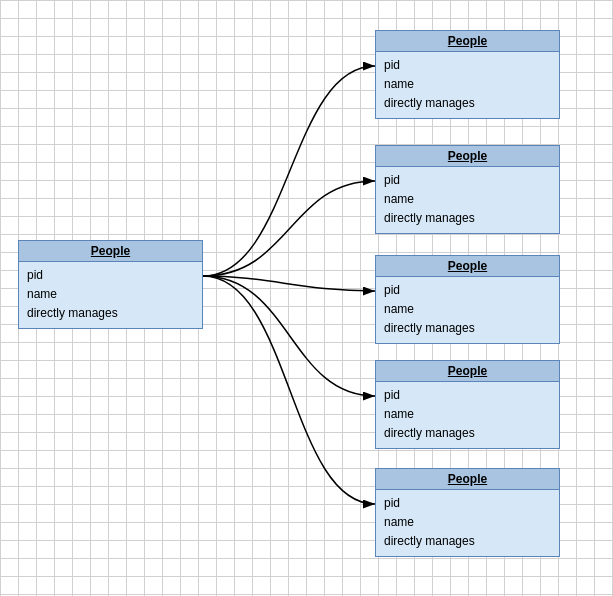  What do you see at coordinates (468, 480) in the screenshot?
I see `entity-right-5-header: People` at bounding box center [468, 480].